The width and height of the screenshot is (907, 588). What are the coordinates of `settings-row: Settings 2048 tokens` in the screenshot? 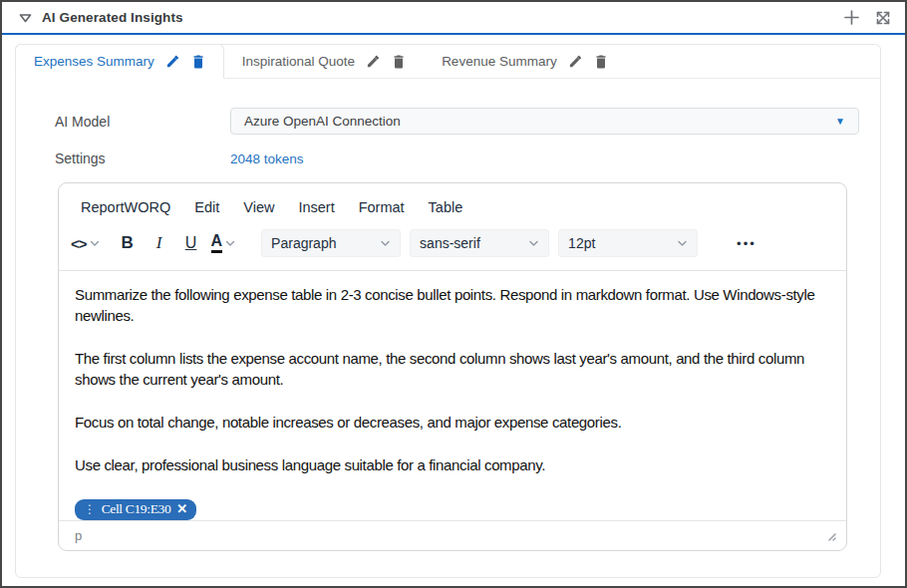 It's located at (456, 158).